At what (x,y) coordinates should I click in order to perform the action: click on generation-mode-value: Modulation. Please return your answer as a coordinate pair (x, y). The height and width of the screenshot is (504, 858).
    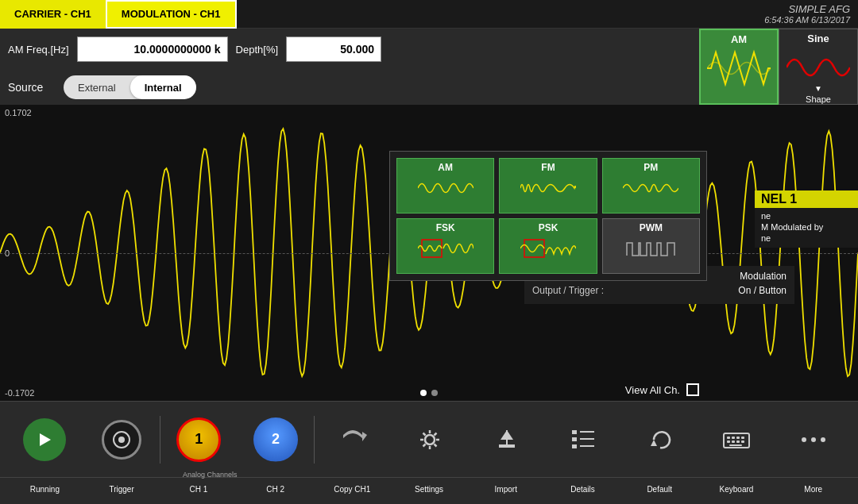
    Looking at the image, I should click on (763, 276).